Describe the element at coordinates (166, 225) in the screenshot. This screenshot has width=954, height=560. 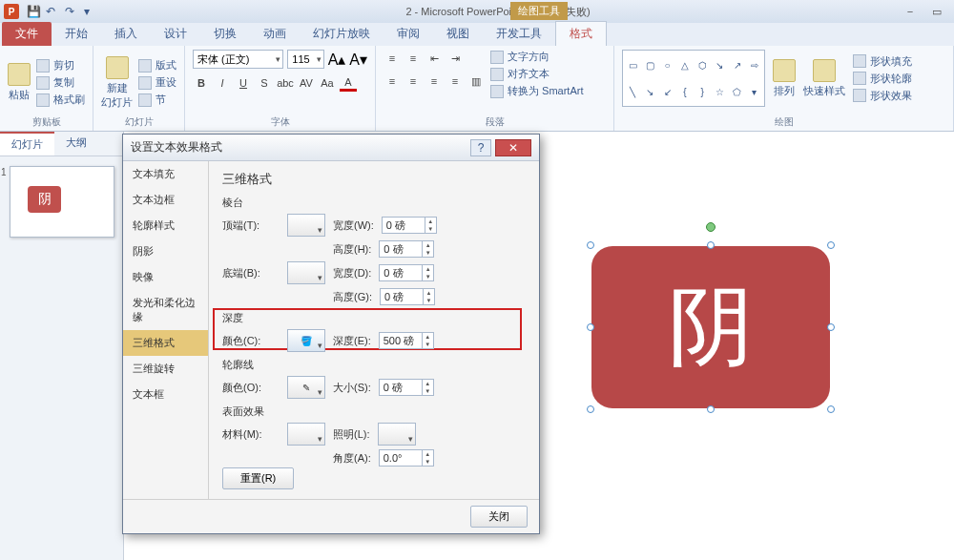
I see `nav-outline-style: 轮廓样式` at that location.